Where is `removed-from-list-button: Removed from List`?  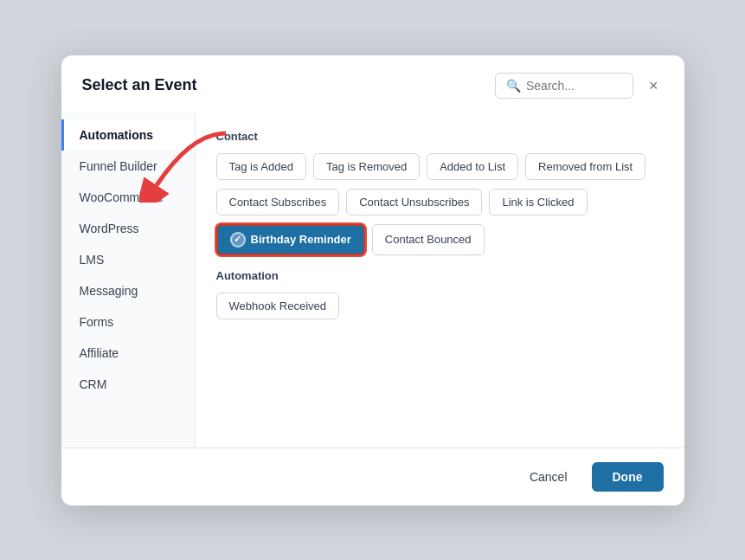 removed-from-list-button: Removed from List is located at coordinates (585, 166).